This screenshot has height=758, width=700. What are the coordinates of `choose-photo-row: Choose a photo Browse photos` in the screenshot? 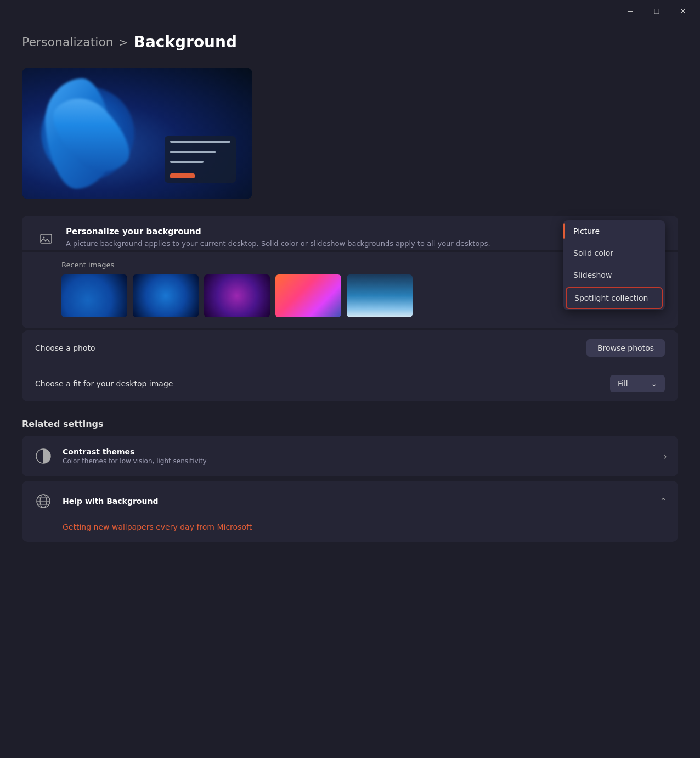 It's located at (350, 348).